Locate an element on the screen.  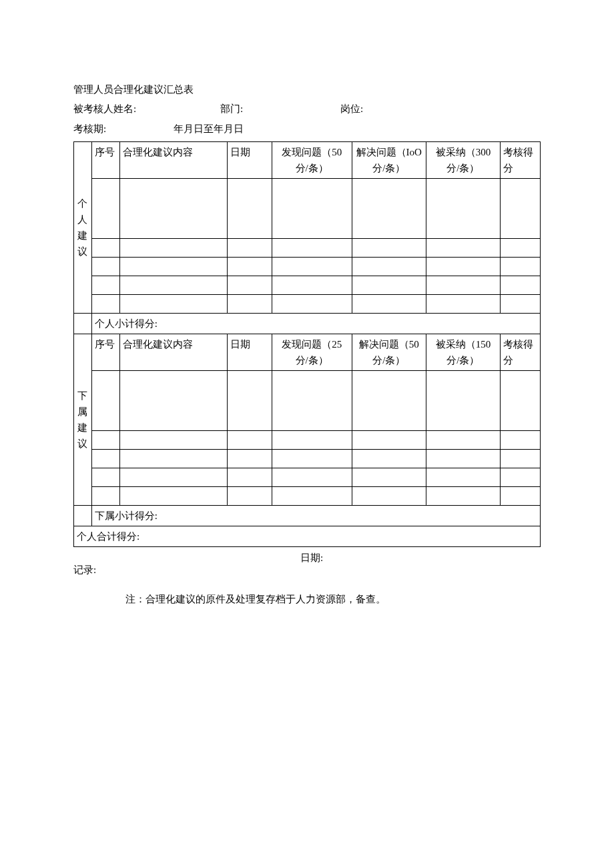
section1-subtotal-row: 个人小计得分: is located at coordinates (307, 323).